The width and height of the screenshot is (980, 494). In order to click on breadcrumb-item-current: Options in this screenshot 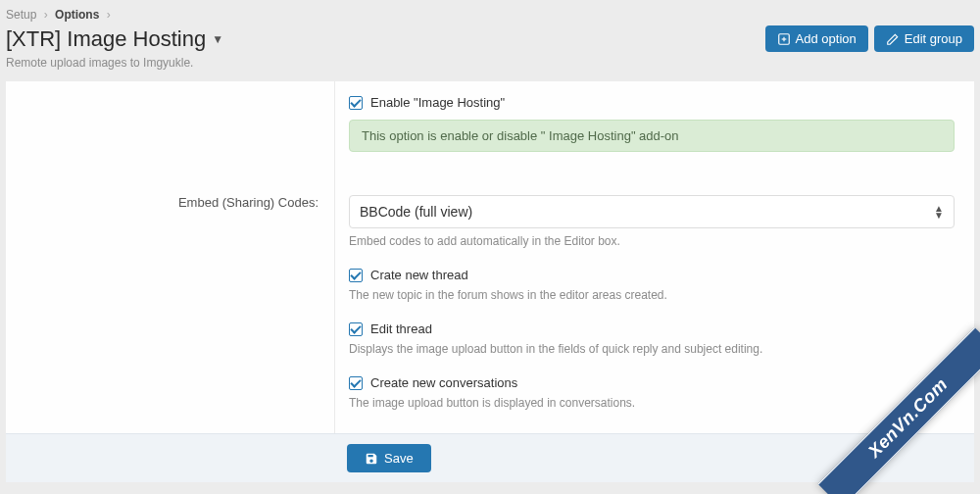, I will do `click(76, 15)`.